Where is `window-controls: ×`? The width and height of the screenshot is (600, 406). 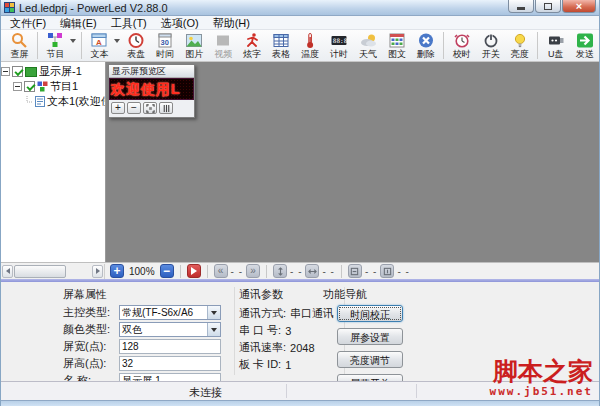 window-controls: × is located at coordinates (552, 6).